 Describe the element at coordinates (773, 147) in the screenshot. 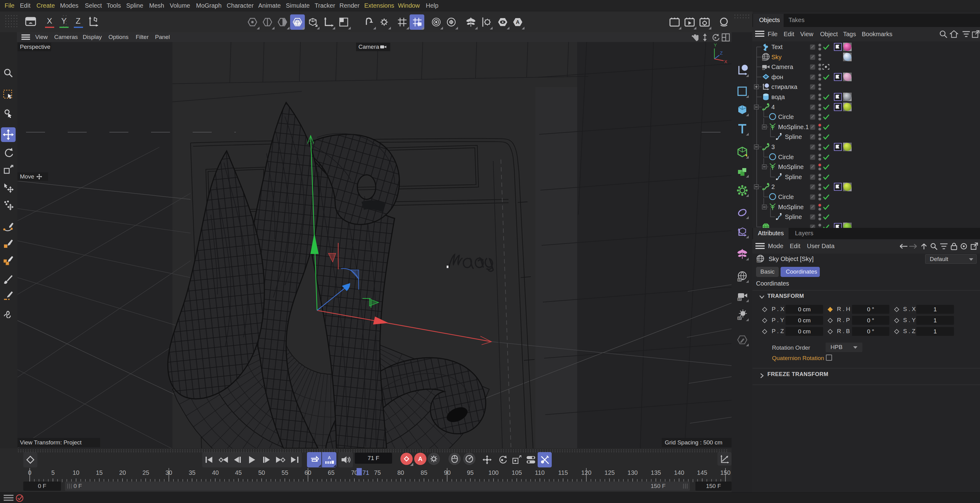

I see `svg-text: 3` at that location.